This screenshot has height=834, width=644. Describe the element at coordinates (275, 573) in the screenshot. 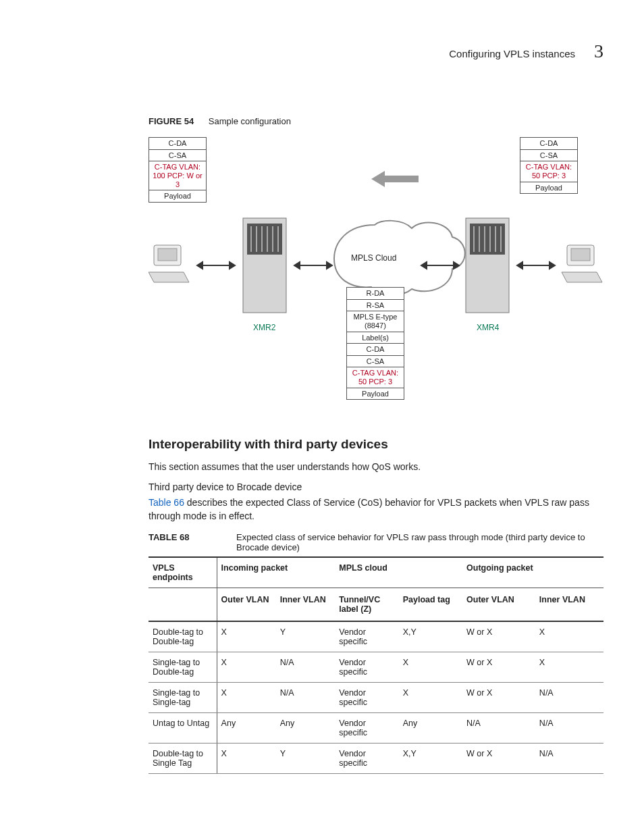

I see `th-incoming: Incoming packet` at that location.